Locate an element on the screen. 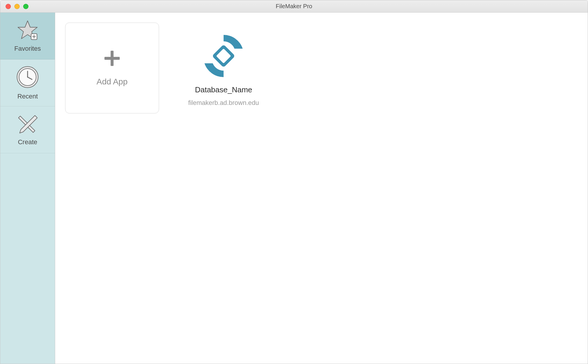 The image size is (588, 364). sidebar-item-favorites: Favorites is located at coordinates (28, 36).